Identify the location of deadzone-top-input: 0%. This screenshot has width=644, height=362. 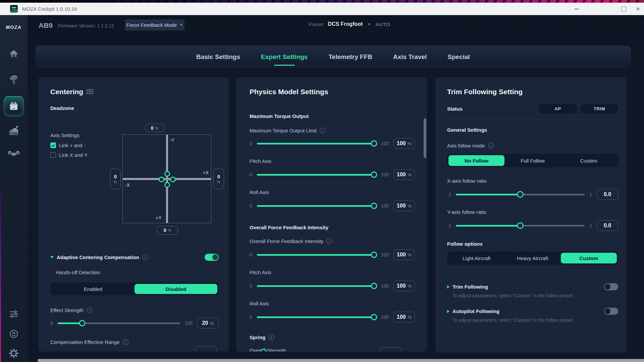
(155, 128).